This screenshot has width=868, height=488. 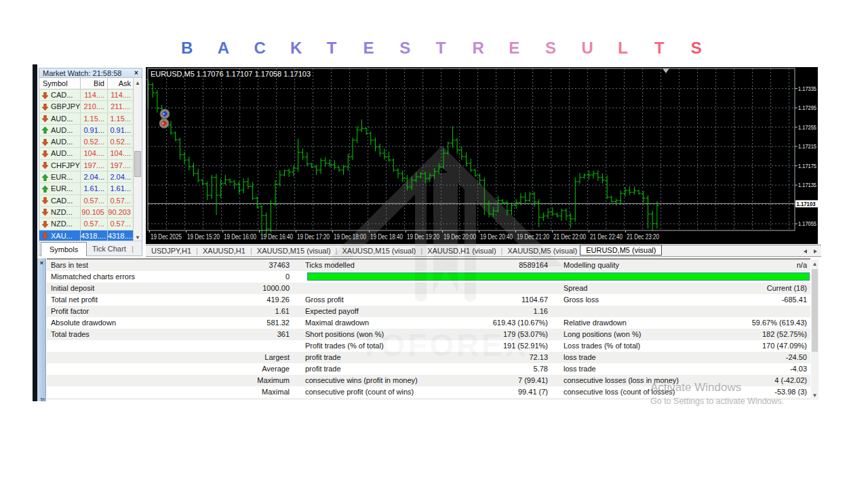 I want to click on scroll-down-icon: ▼, so click(x=815, y=396).